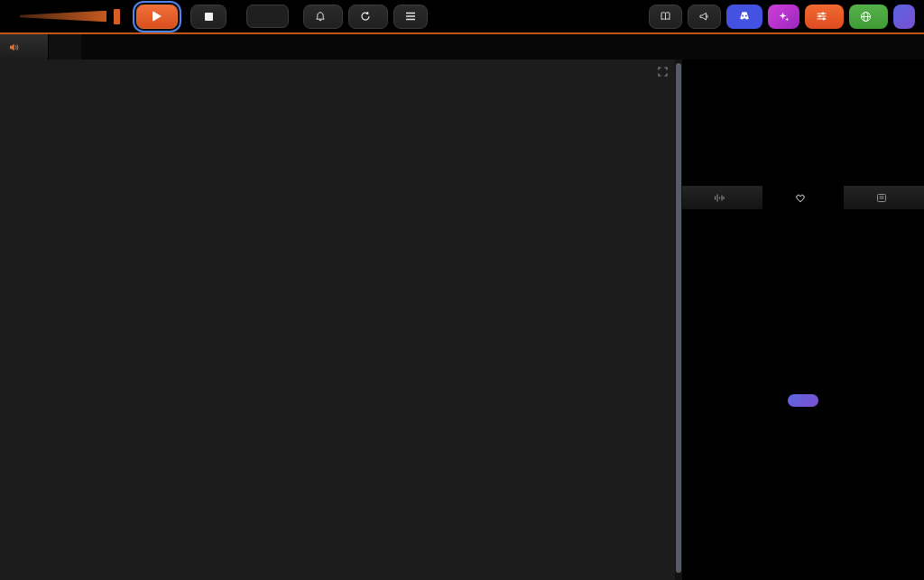 The width and height of the screenshot is (924, 580). What do you see at coordinates (704, 16) in the screenshot?
I see `megaphone-icon` at bounding box center [704, 16].